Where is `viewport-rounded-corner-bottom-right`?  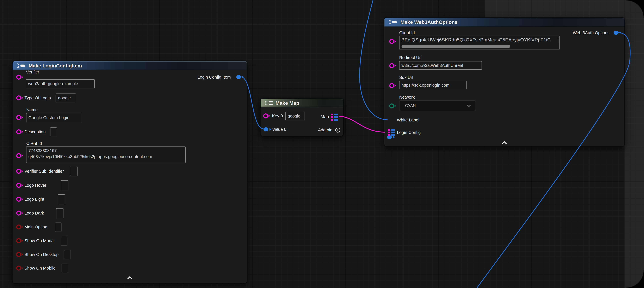
viewport-rounded-corner-bottom-right is located at coordinates (635, 279).